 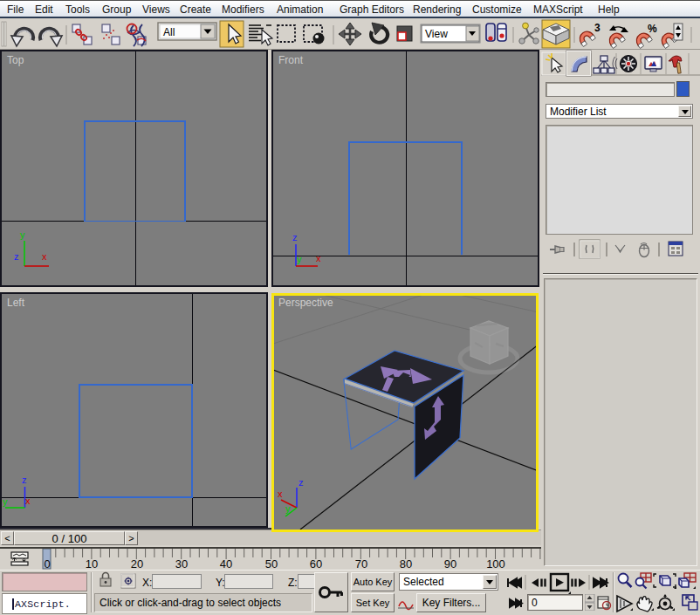 What do you see at coordinates (182, 564) in the screenshot?
I see `svg-text: 30` at bounding box center [182, 564].